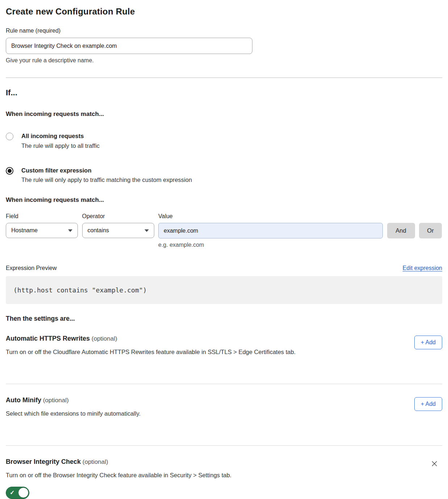  I want to click on expression-preview-code: (http.host contains "example.com"), so click(224, 290).